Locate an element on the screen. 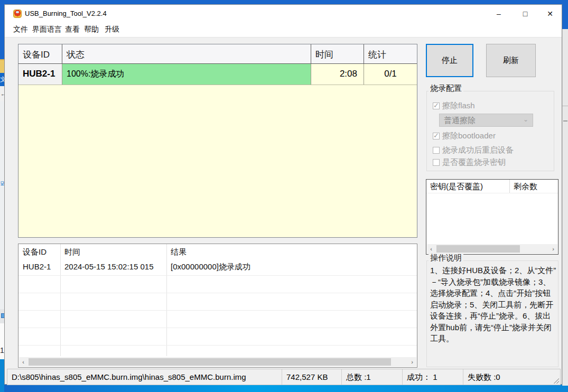 This screenshot has height=392, width=568. reboot-after-success-label: 烧录成功后重启设备 is located at coordinates (478, 150).